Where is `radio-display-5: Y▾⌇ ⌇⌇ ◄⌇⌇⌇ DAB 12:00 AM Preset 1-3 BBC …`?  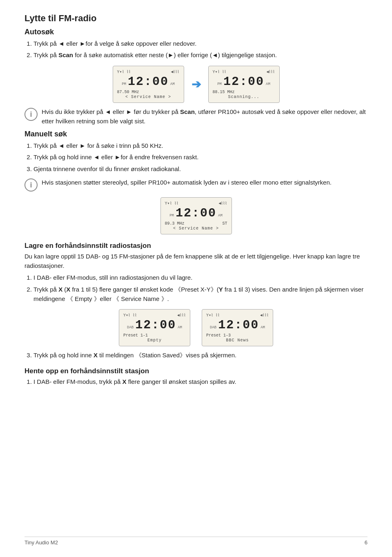 radio-display-5: Y▾⌇ ⌇⌇ ◄⌇⌇⌇ DAB 12:00 AM Preset 1-3 BBC … is located at coordinates (238, 328).